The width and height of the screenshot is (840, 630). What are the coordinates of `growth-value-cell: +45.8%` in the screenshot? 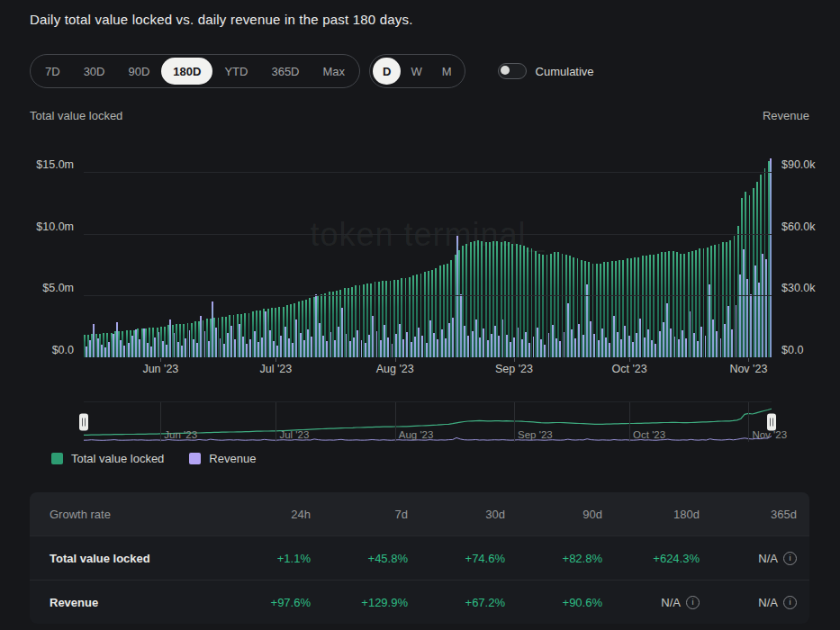 It's located at (372, 558).